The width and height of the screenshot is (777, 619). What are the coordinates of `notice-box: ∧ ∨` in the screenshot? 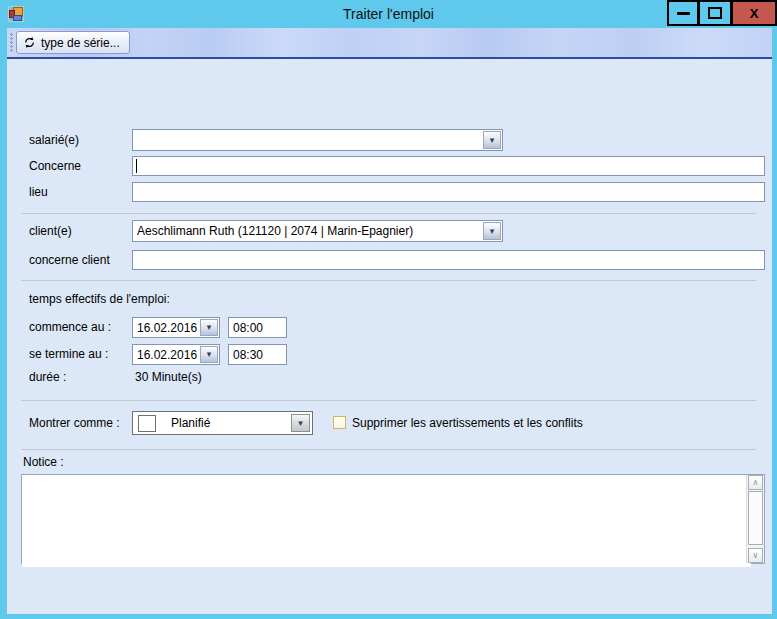 It's located at (393, 519).